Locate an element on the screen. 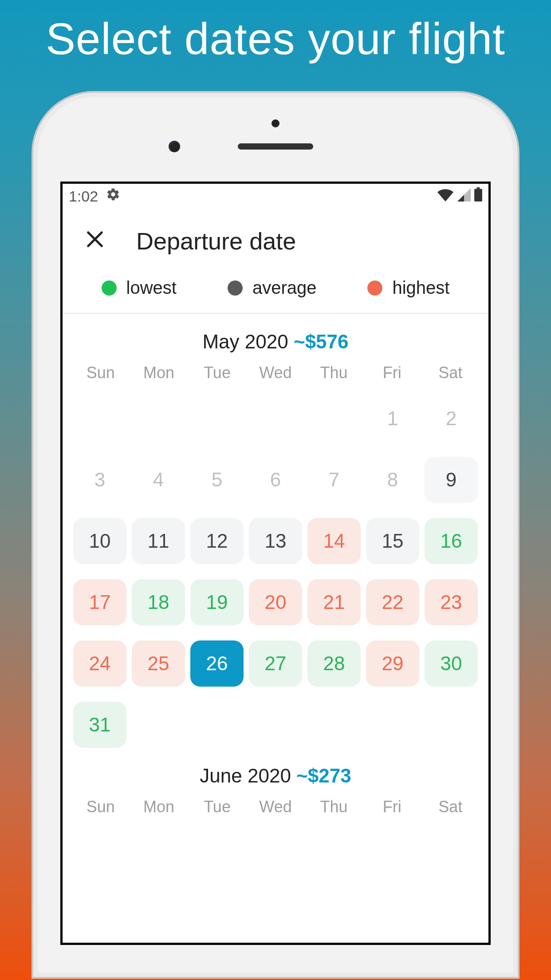 This screenshot has height=980, width=551. legend-label-highest: highest is located at coordinates (421, 288).